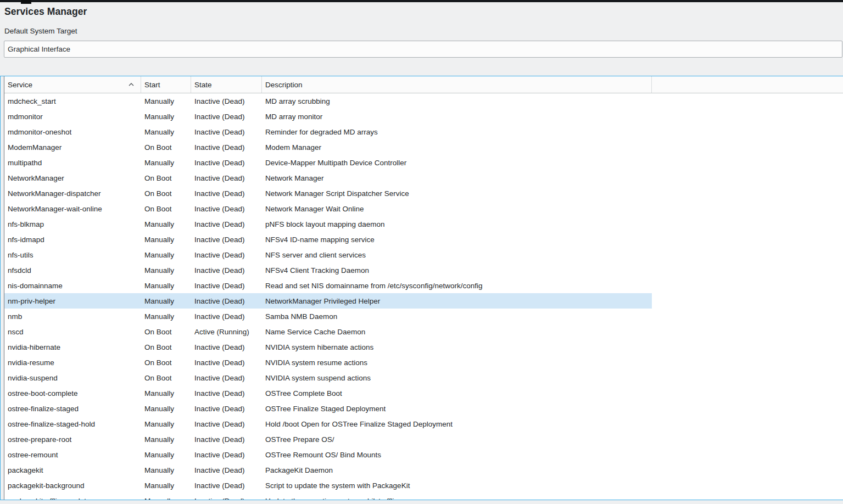  Describe the element at coordinates (328, 439) in the screenshot. I see `table-row: ostree-prepare-root Manually Inactive (D…` at that location.